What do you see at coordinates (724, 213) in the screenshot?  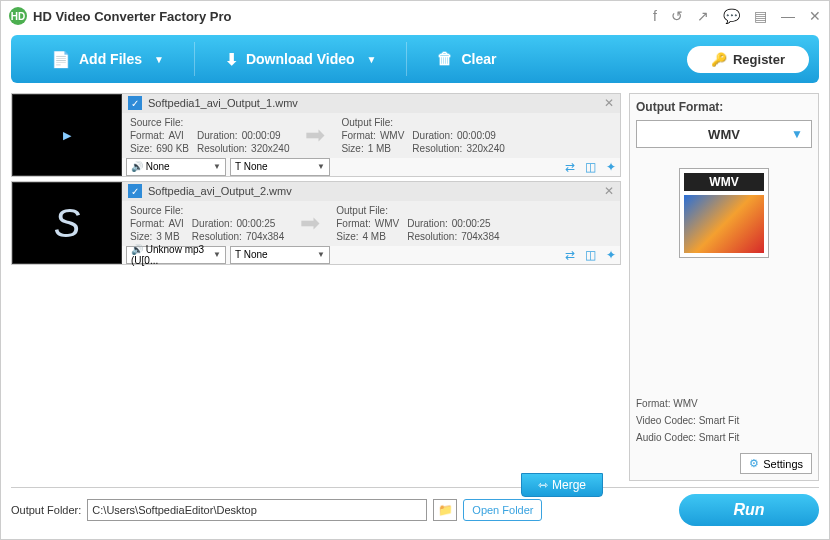 I see `format-thumbnail: WMV` at bounding box center [724, 213].